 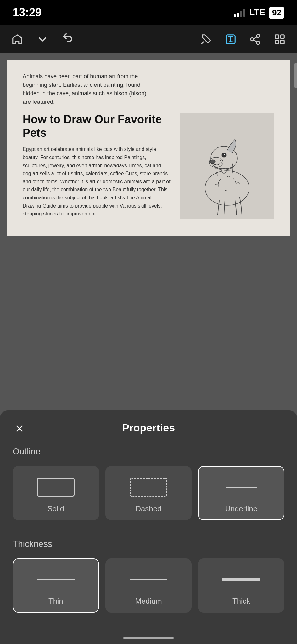 I want to click on page-text: How to Draw Our Favorite Pets Egyptian a…, so click(x=97, y=165).